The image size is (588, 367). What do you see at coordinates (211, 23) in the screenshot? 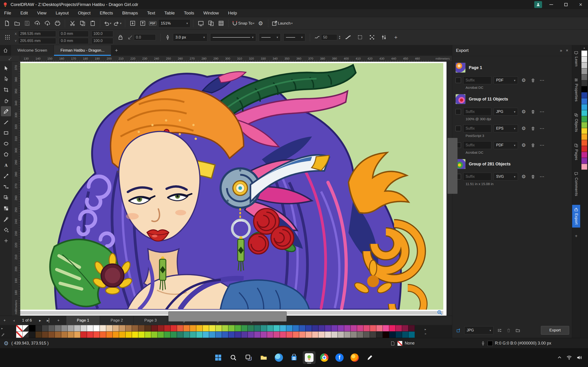
I see `multipage-view-icon` at bounding box center [211, 23].